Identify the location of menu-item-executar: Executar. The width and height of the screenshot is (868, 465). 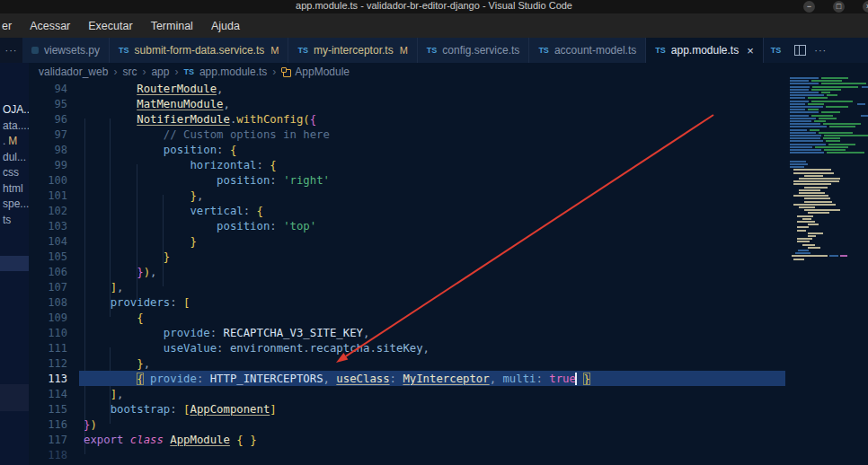
(110, 25).